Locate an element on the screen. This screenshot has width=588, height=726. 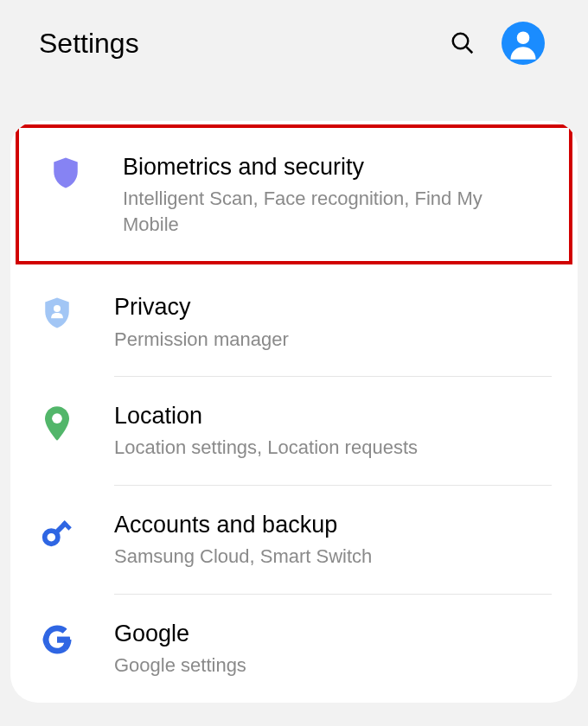
settings-header: Settings is located at coordinates (294, 43).